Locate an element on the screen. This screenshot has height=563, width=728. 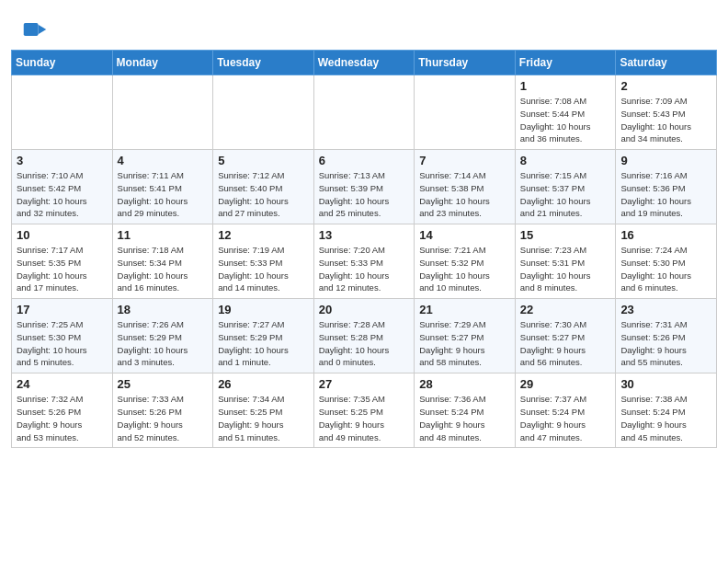
day-number: 24 is located at coordinates (63, 385).